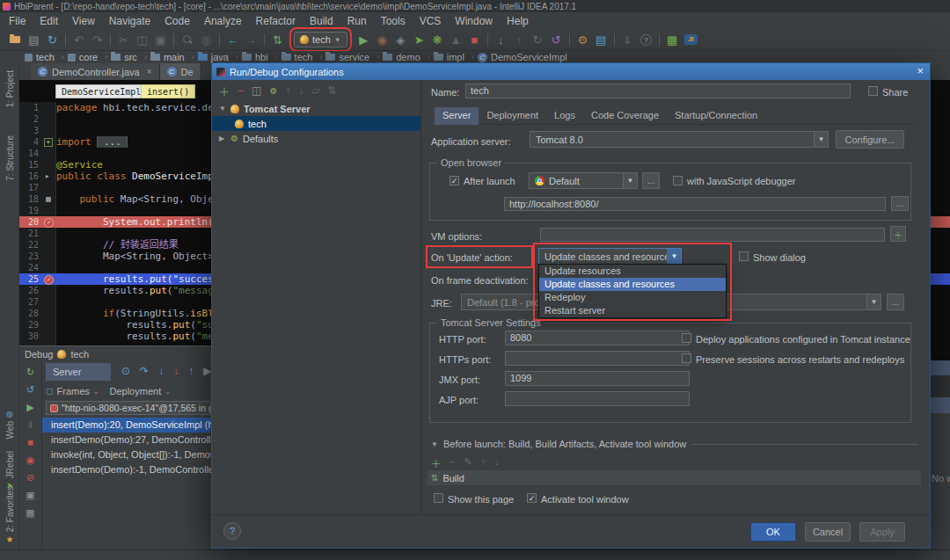  I want to click on dropdown-option: Restart server, so click(632, 311).